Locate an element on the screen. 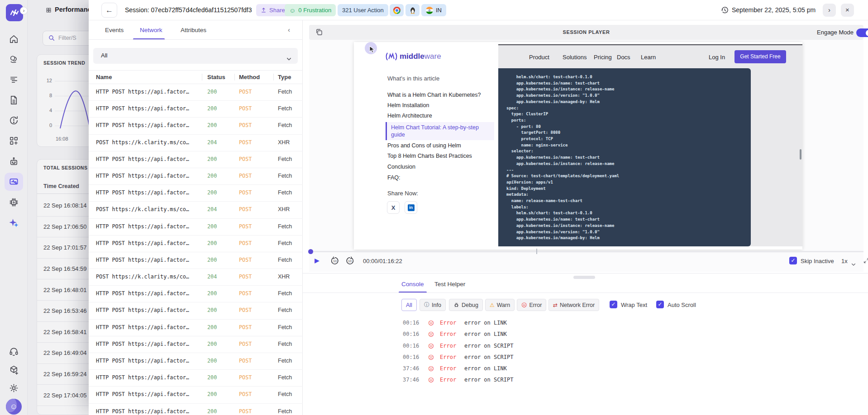 The image size is (868, 415). bot-icon is located at coordinates (14, 162).